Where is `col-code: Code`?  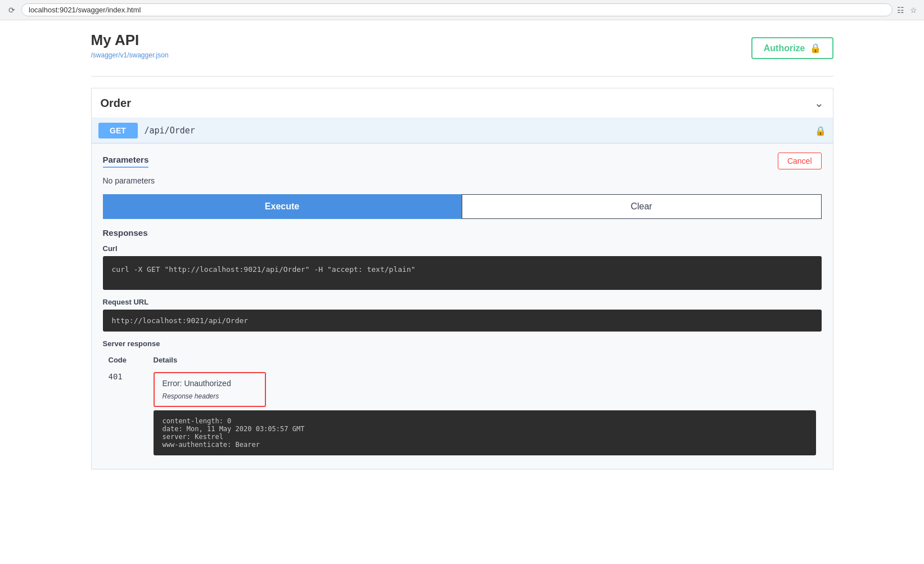 col-code: Code is located at coordinates (125, 360).